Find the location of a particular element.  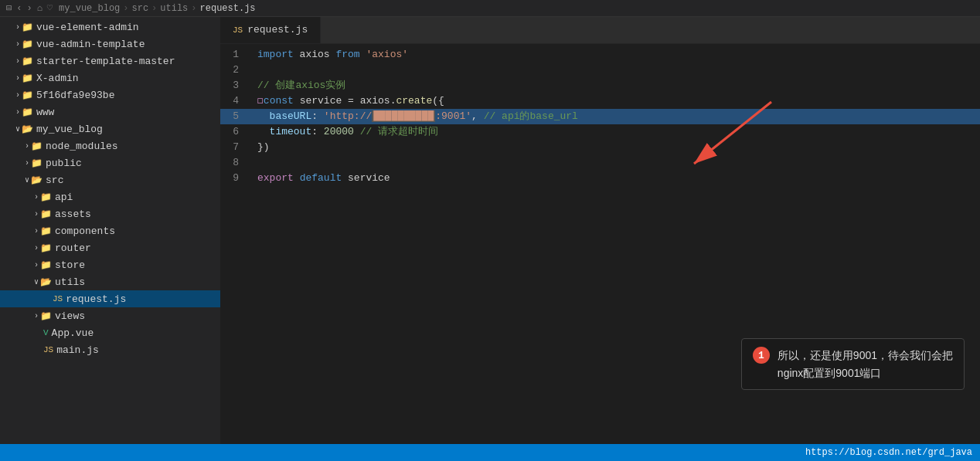

breadcrumb: my_vue_blog › src › utils › request.js is located at coordinates (157, 8).